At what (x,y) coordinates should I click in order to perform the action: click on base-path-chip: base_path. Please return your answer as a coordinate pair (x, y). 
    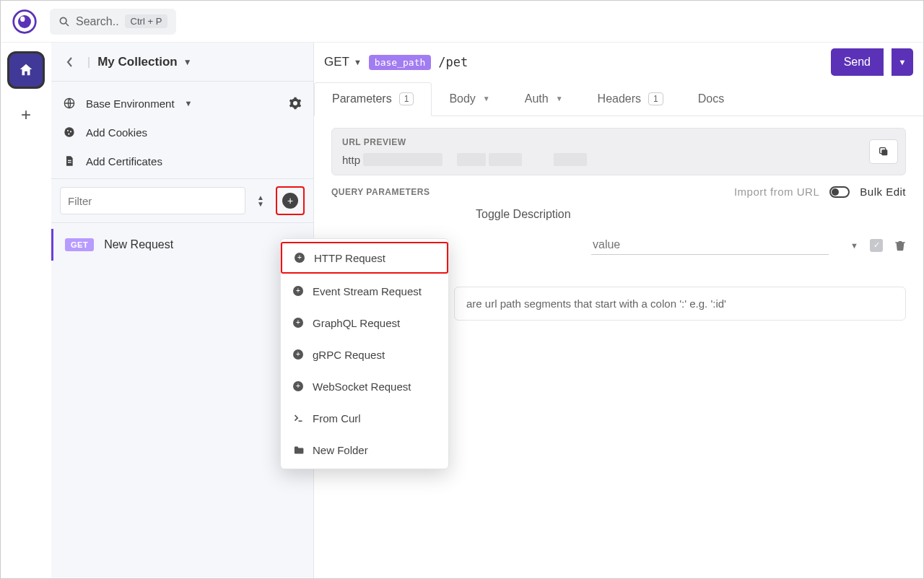
    Looking at the image, I should click on (400, 62).